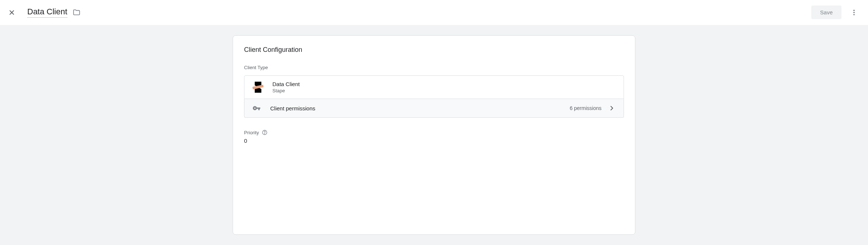  I want to click on priority-label-row: Priority, so click(434, 132).